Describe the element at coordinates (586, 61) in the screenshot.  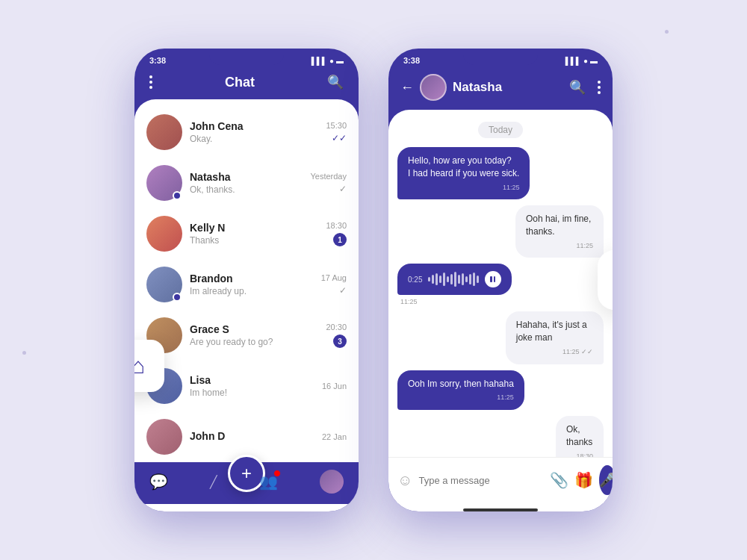
I see `wifi-icon-2: ●` at that location.